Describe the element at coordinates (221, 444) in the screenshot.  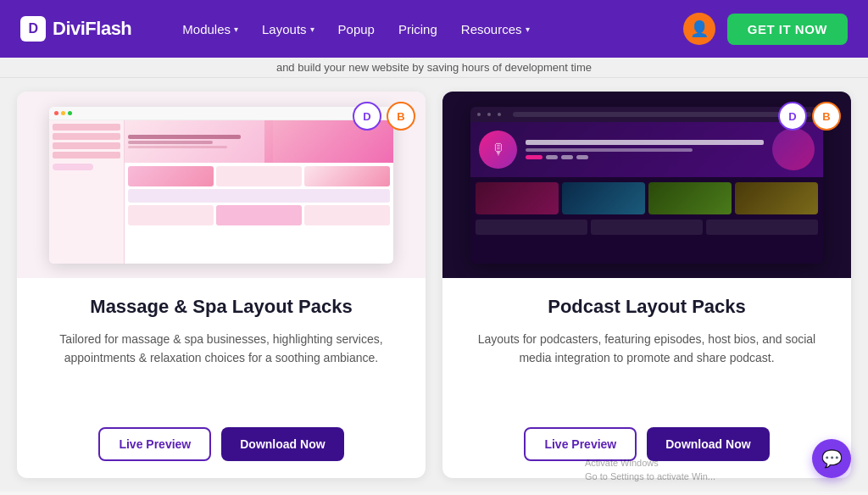
I see `massage-spa-actions: Live Preview Download Now` at that location.